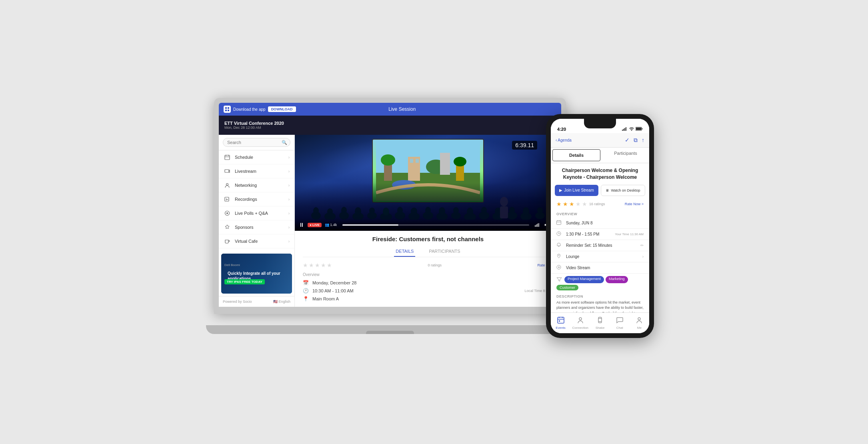 This screenshot has width=868, height=444. What do you see at coordinates (600, 296) in the screenshot?
I see `phone-desc-label: DESCRIPTION` at bounding box center [600, 296].